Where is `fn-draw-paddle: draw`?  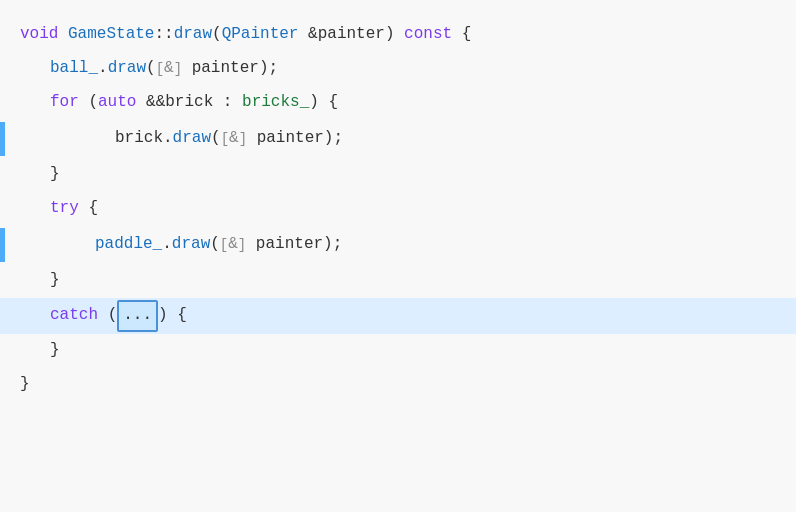
fn-draw-paddle: draw is located at coordinates (191, 245).